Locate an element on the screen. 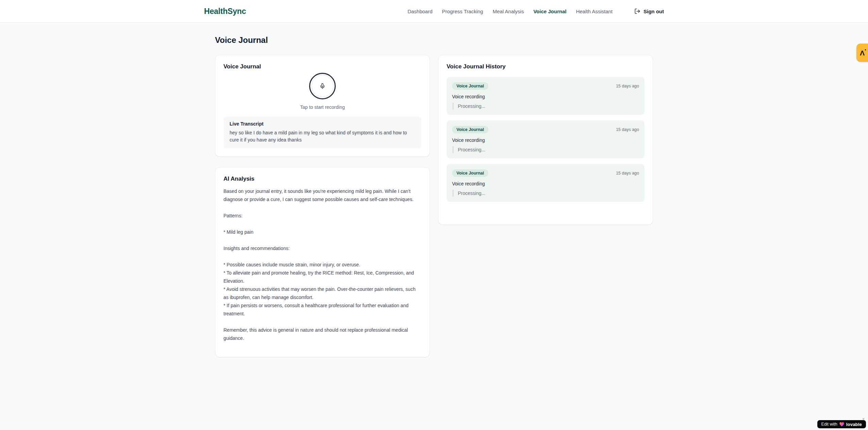 The image size is (868, 430). nav-item-voice-journal: Voice Journal is located at coordinates (550, 12).